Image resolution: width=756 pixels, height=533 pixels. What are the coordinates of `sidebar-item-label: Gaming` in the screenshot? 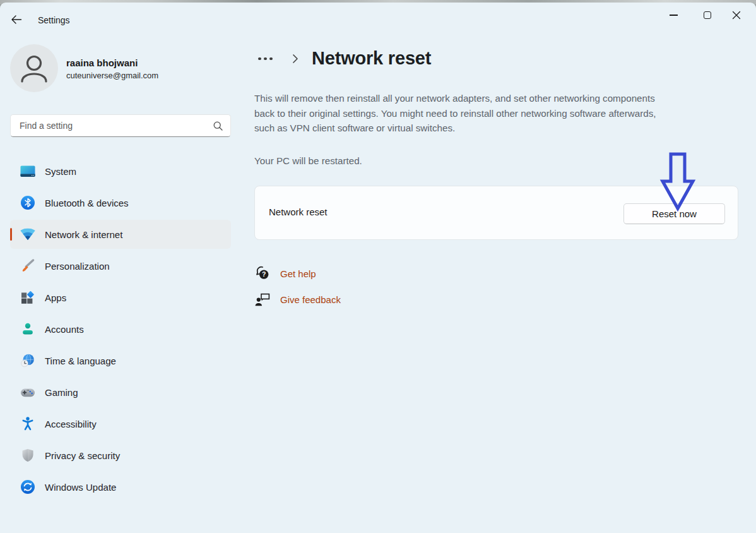 It's located at (62, 393).